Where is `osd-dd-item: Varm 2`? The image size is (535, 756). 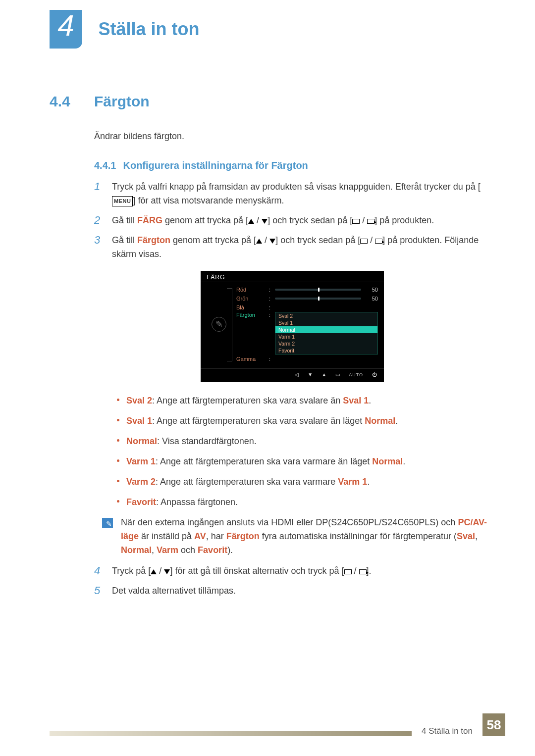
osd-dd-item: Varm 2 is located at coordinates (326, 344).